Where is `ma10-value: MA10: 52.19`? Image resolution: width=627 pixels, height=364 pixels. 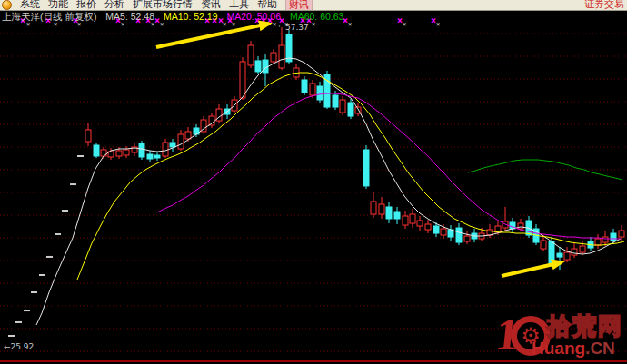
ma10-value: MA10: 52.19 is located at coordinates (191, 16).